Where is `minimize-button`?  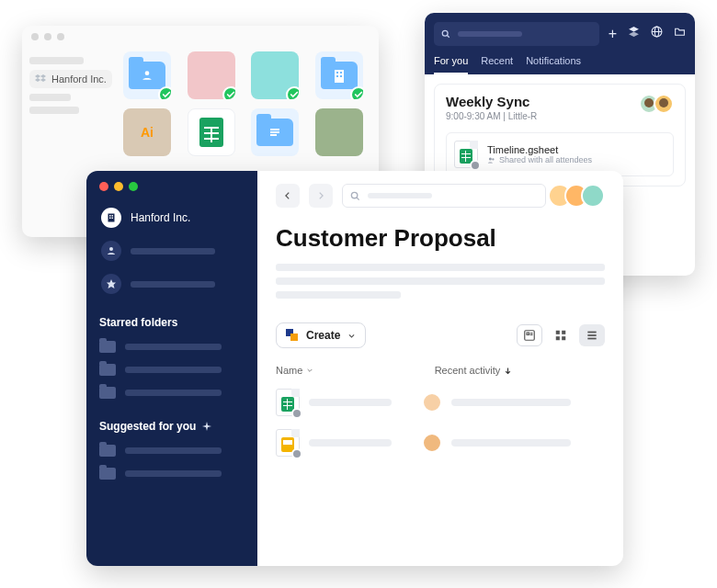 minimize-button is located at coordinates (119, 187).